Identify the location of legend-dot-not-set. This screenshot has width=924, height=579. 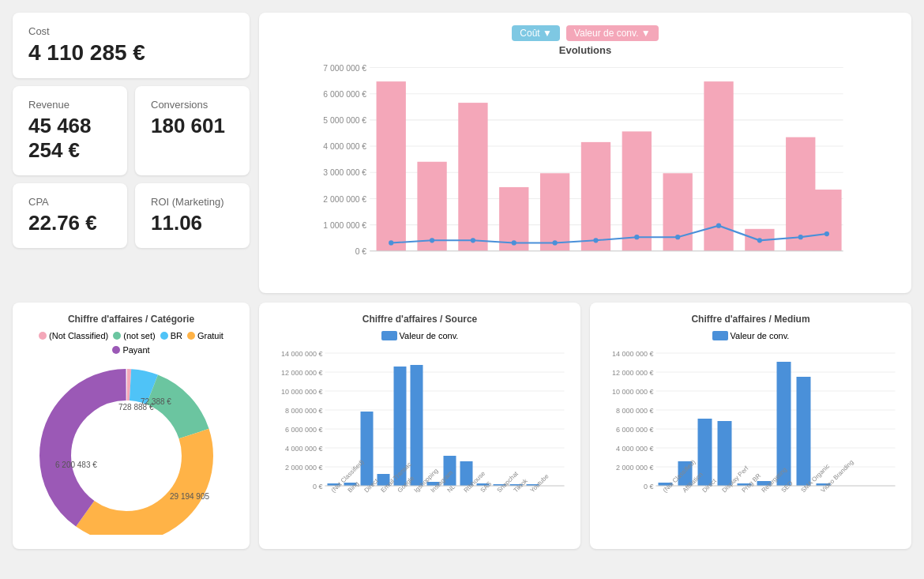
(117, 336).